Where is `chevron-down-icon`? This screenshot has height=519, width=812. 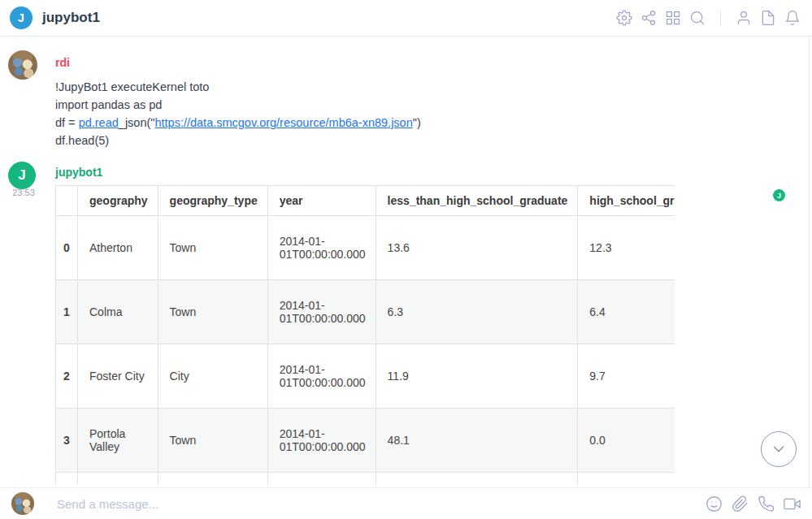 chevron-down-icon is located at coordinates (779, 449).